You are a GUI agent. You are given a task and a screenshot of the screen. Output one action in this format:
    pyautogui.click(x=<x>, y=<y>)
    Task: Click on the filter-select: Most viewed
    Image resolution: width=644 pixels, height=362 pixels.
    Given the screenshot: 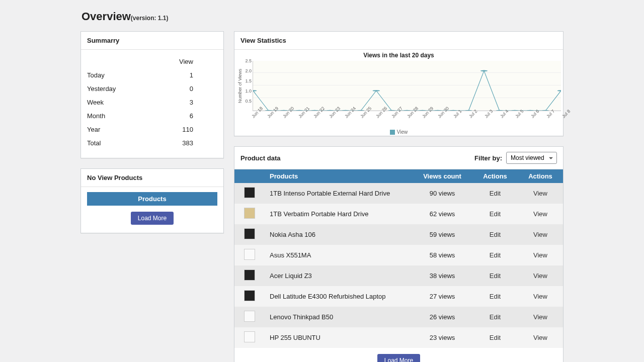 What is the action you would take?
    pyautogui.click(x=531, y=158)
    